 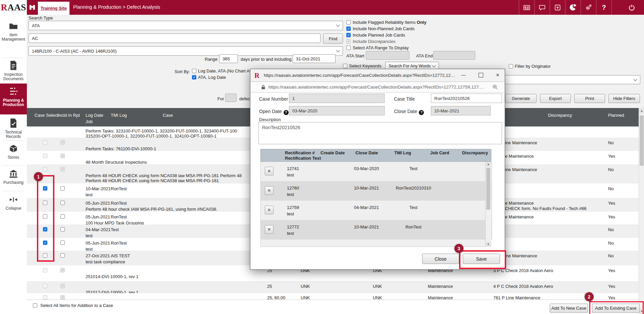 I want to click on mcol-close-date: Close Date, so click(x=366, y=153).